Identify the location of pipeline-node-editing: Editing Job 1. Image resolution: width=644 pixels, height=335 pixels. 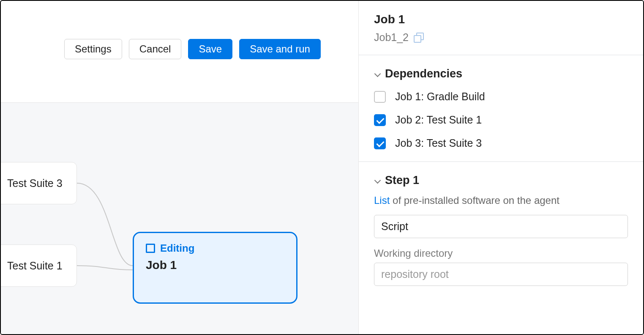
(215, 268).